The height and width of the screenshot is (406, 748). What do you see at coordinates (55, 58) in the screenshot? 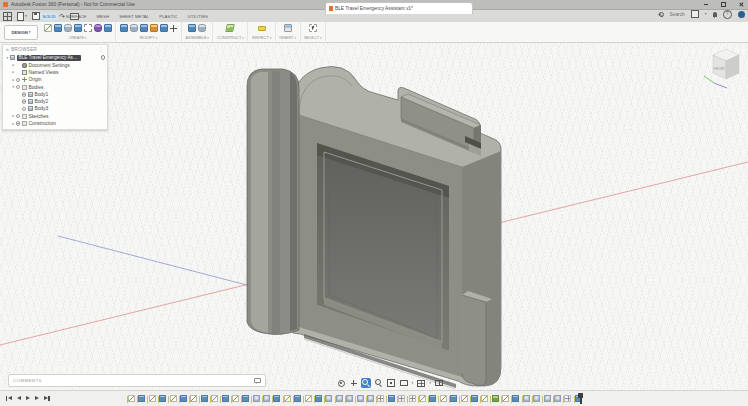
I see `browser-root-row: ▾ BLE Travel Emergency Assist...` at bounding box center [55, 58].